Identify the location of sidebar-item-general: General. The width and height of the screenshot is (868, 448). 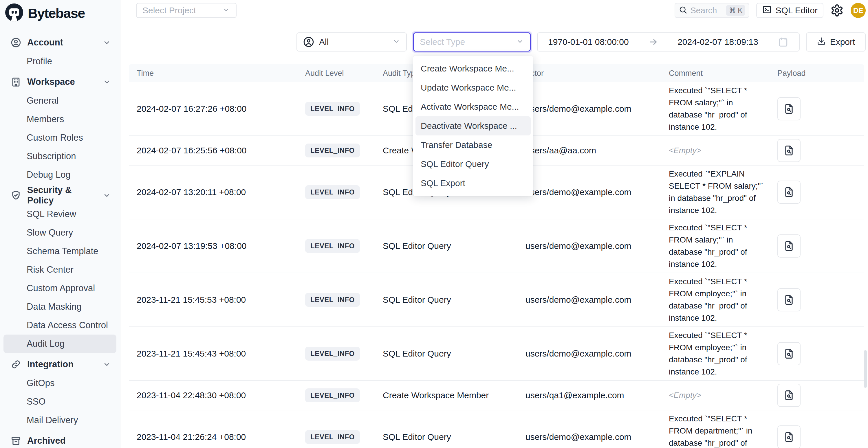
(60, 100).